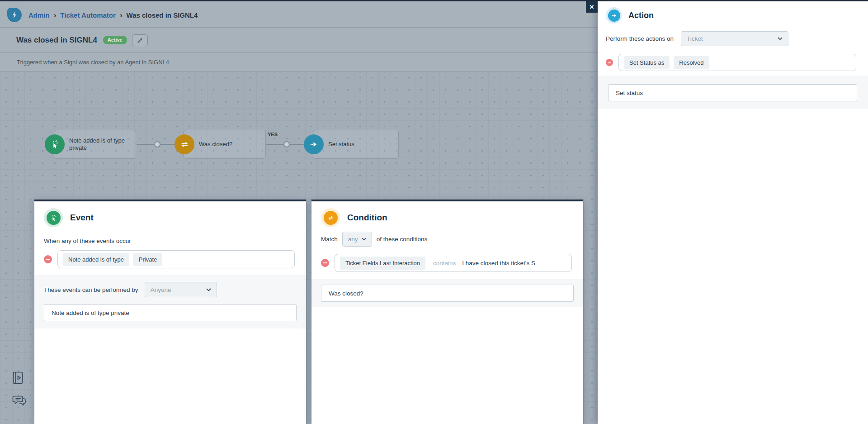 This screenshot has width=868, height=424. What do you see at coordinates (18, 379) in the screenshot?
I see `guide-book-icon` at bounding box center [18, 379].